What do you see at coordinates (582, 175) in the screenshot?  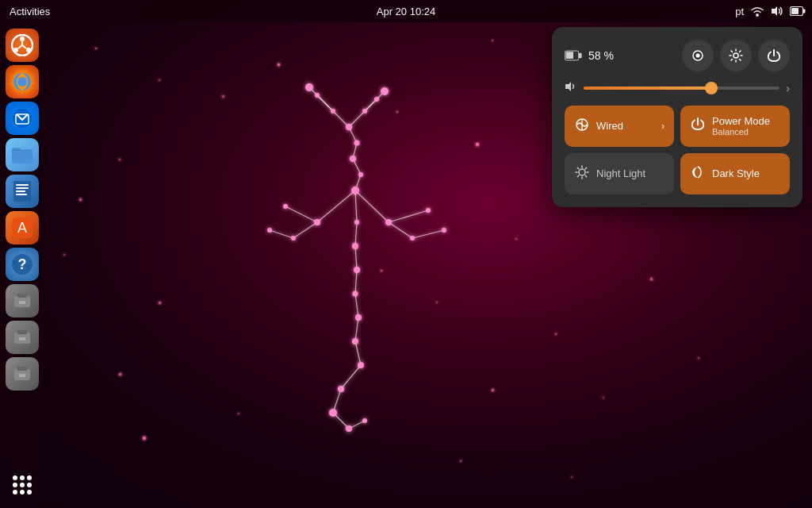 I see `night-light-icon` at bounding box center [582, 175].